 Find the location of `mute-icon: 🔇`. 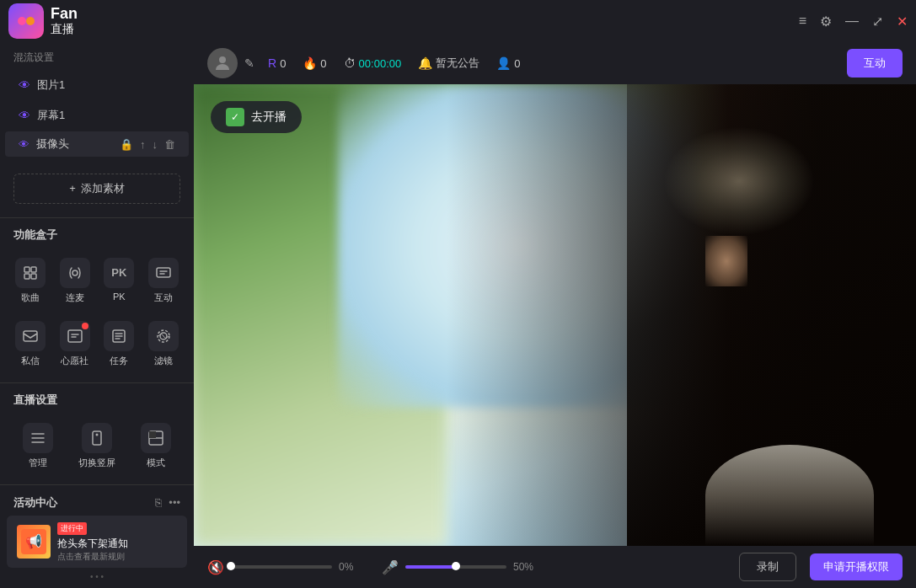

mute-icon: 🔇 is located at coordinates (216, 568).